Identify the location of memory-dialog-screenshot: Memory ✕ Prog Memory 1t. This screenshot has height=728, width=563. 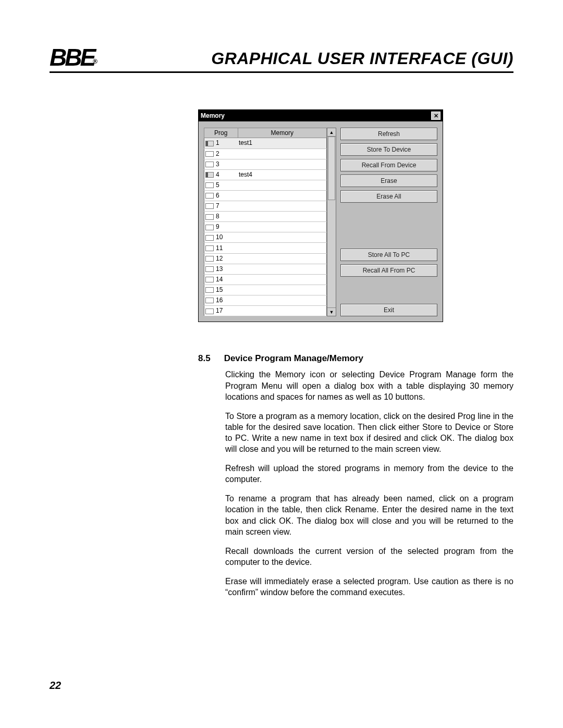
(321, 216).